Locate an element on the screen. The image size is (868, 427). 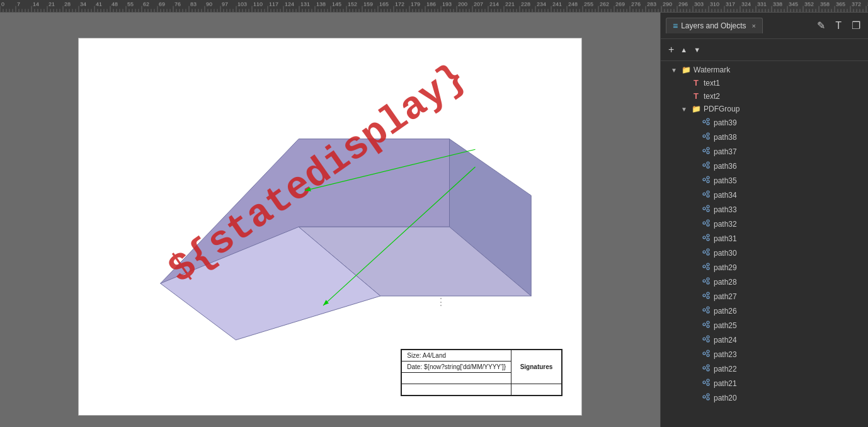
tree-item-path32: path32 is located at coordinates (765, 224).